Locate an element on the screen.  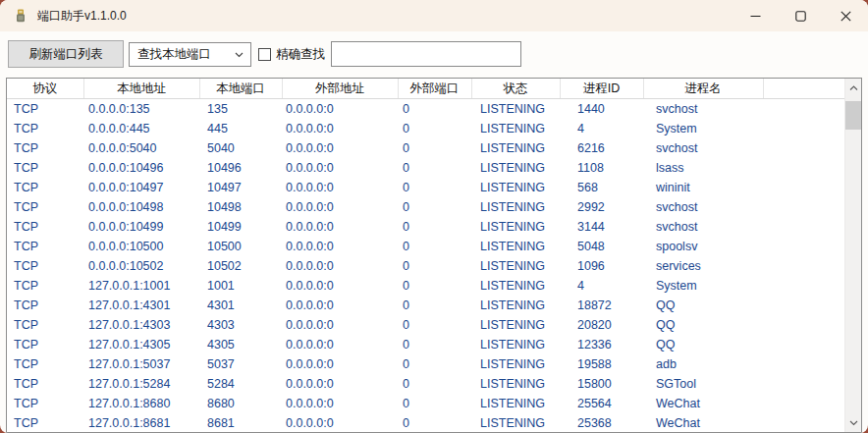
cell-pid: 1108 is located at coordinates (601, 168).